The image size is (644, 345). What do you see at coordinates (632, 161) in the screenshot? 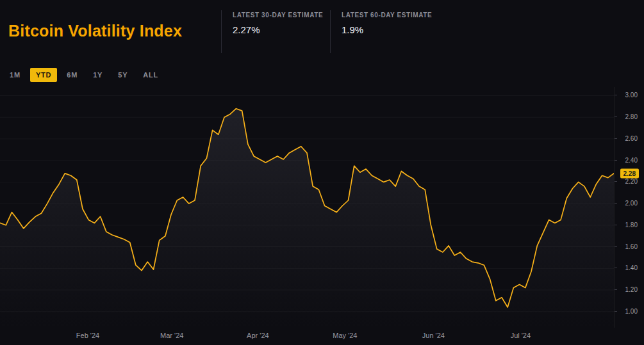
I see `y-tick-label: 2.40` at bounding box center [632, 161].